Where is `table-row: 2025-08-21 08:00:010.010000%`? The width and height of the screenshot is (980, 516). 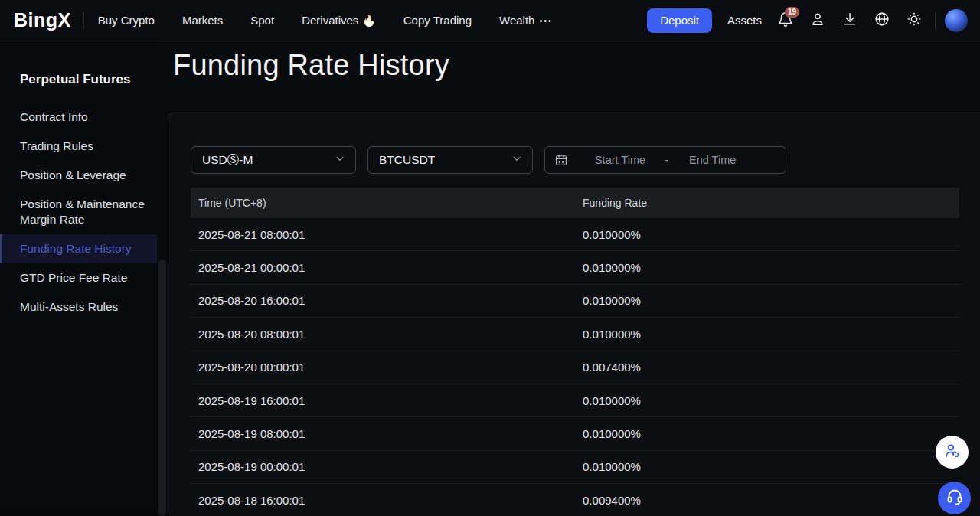 table-row: 2025-08-21 08:00:010.010000% is located at coordinates (575, 234).